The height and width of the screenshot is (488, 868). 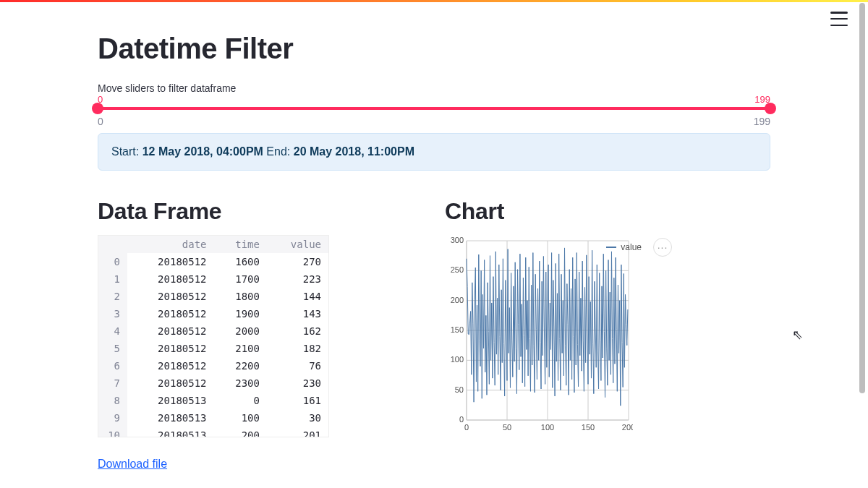 What do you see at coordinates (797, 335) in the screenshot?
I see `mouse-cursor-icon: ⇖` at bounding box center [797, 335].